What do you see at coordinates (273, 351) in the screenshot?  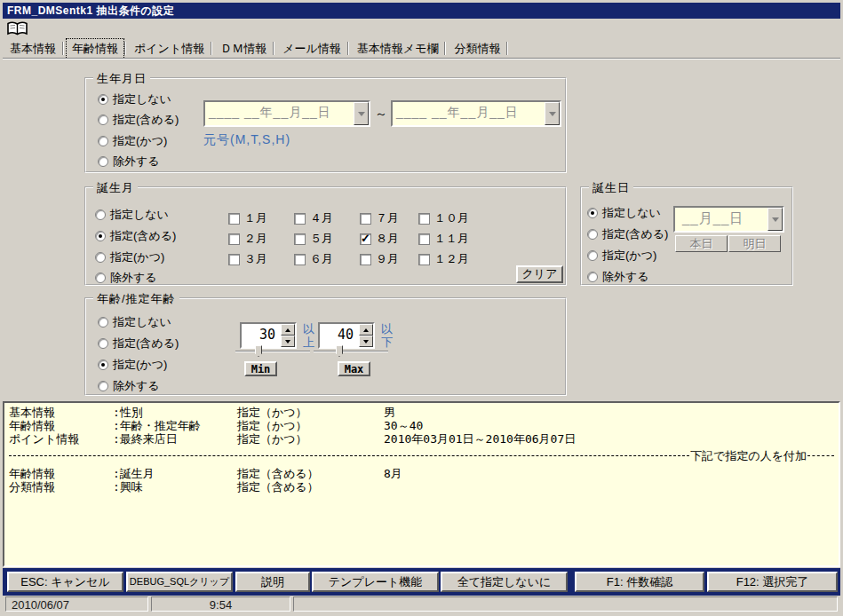 I see `age-min-slider` at bounding box center [273, 351].